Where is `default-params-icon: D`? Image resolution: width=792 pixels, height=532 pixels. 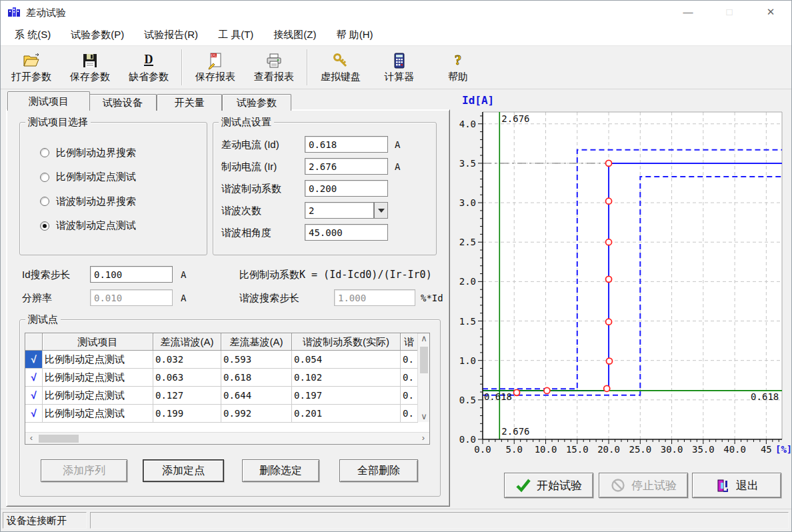 default-params-icon: D is located at coordinates (149, 61).